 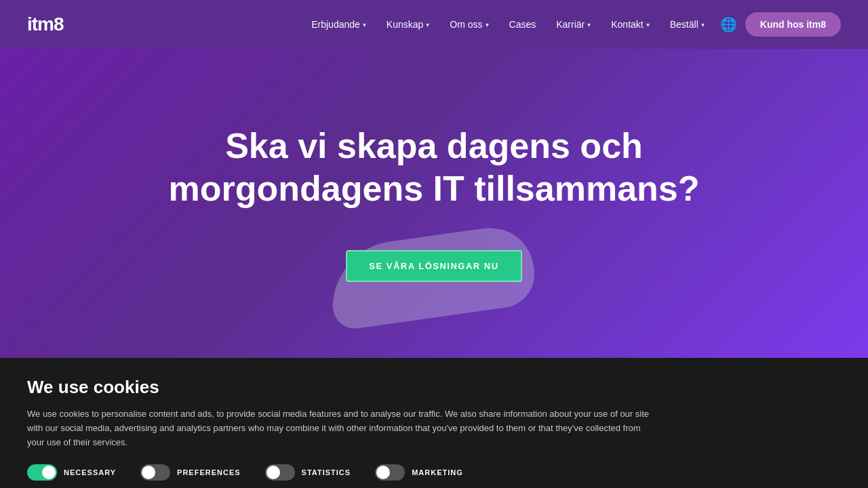 What do you see at coordinates (688, 24) in the screenshot?
I see `nav-bestall: Beställ ▾` at bounding box center [688, 24].